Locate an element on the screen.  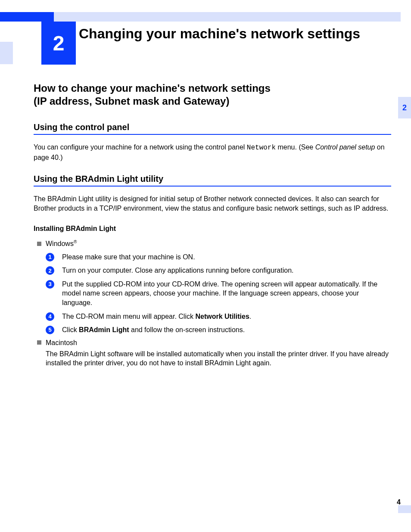
step-2: 2 Turn on your computer. Close any appli… is located at coordinates (218, 271).